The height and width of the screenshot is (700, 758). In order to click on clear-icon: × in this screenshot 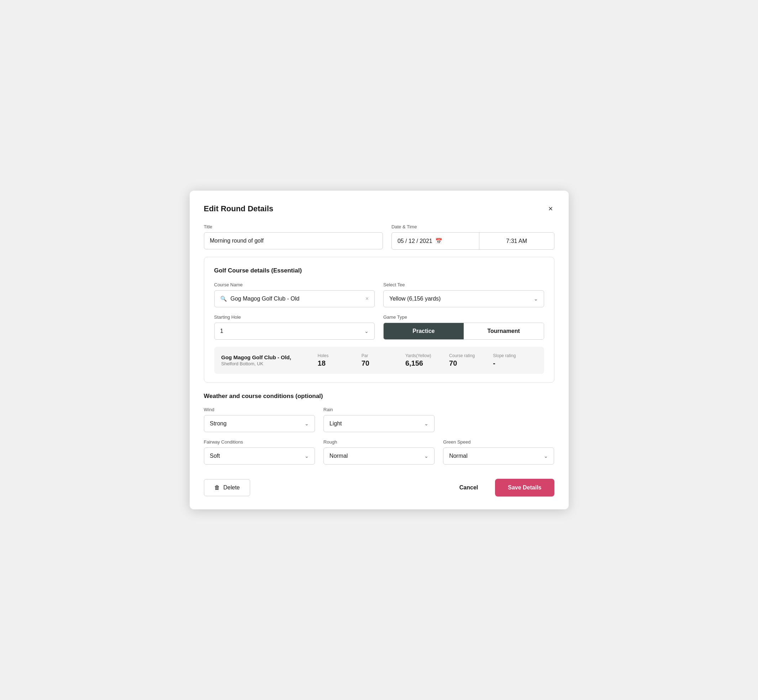, I will do `click(367, 298)`.